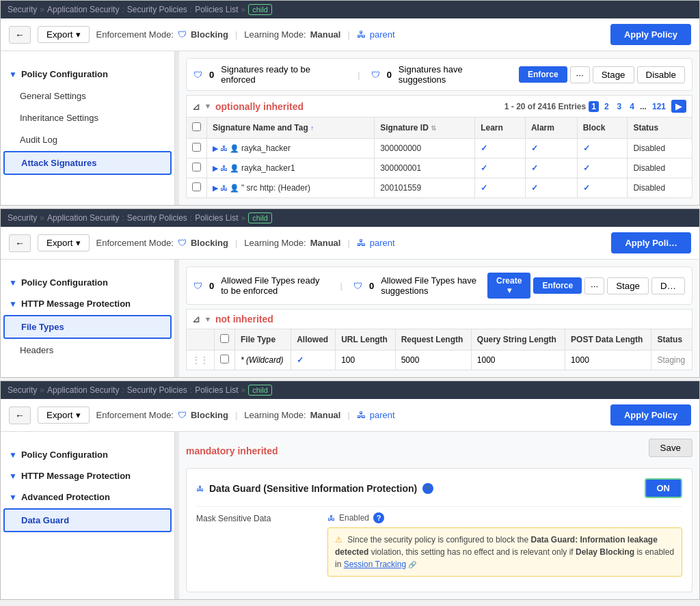  What do you see at coordinates (509, 286) in the screenshot?
I see `create-button: Create ▾` at bounding box center [509, 286].